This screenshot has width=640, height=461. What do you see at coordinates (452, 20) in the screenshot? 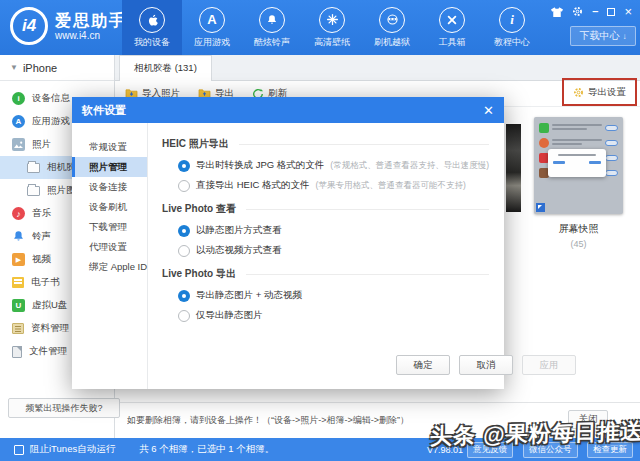
I see `toolbox-icon` at bounding box center [452, 20].